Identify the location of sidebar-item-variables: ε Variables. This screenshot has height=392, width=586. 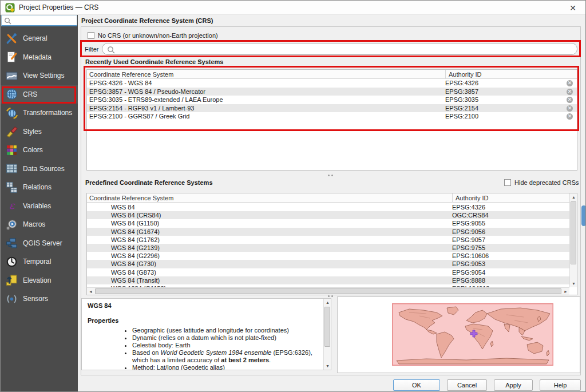
(39, 206).